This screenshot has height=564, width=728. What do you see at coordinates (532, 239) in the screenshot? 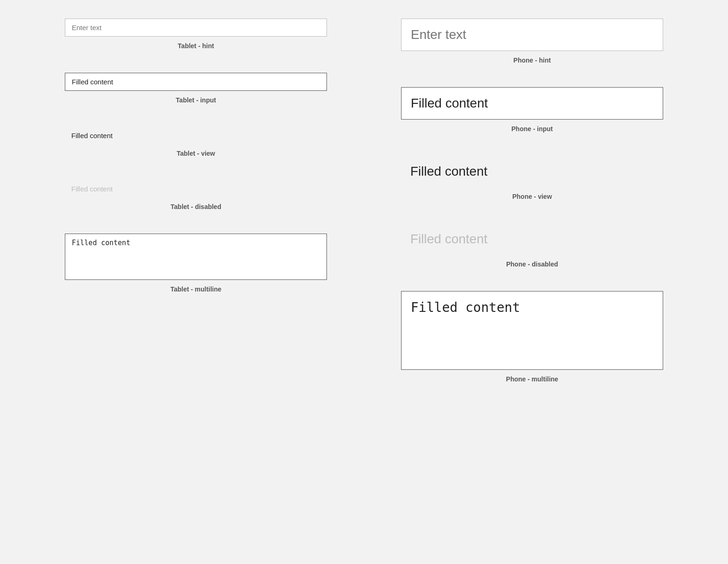
I see `phone-disabled-field` at bounding box center [532, 239].